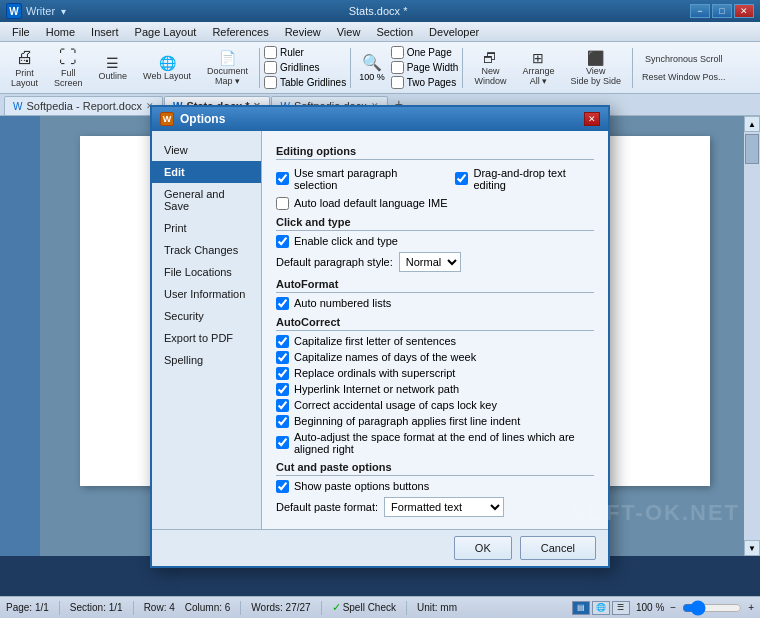 This screenshot has height=618, width=760. What do you see at coordinates (712, 608) in the screenshot?
I see `zoom-slider` at bounding box center [712, 608].